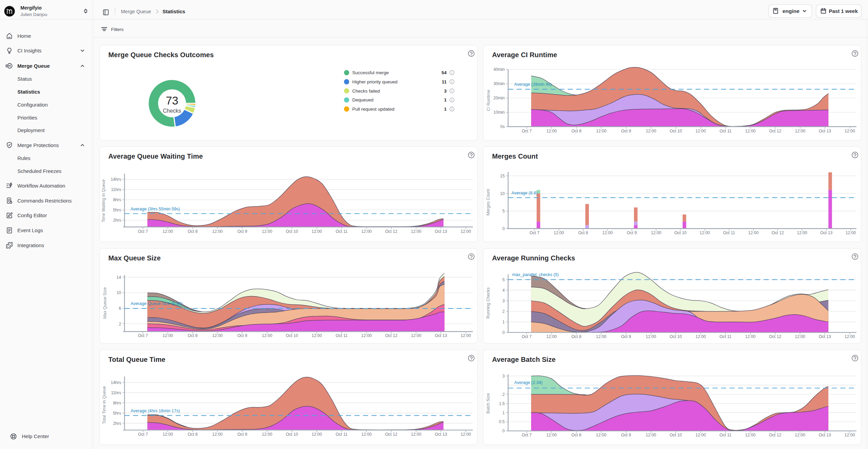  What do you see at coordinates (172, 111) in the screenshot?
I see `svg-text: Checks` at bounding box center [172, 111].